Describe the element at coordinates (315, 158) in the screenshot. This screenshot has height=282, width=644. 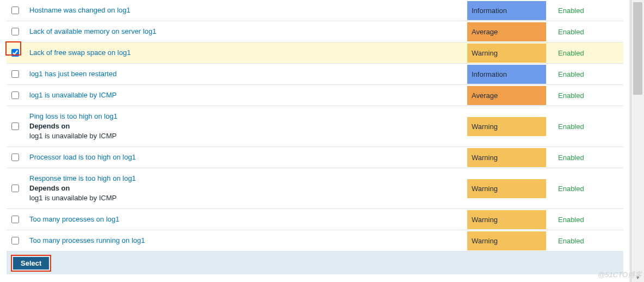
I see `table-row: Processor load is too high on log1Warnin…` at that location.